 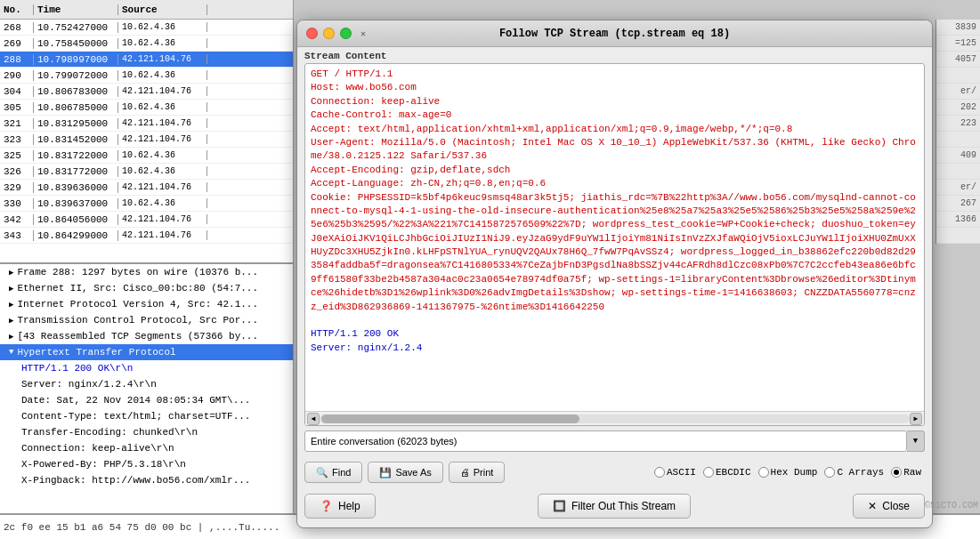 What do you see at coordinates (146, 188) in the screenshot?
I see `table-row: 329 10.839636000 42.121.104.76` at bounding box center [146, 188].